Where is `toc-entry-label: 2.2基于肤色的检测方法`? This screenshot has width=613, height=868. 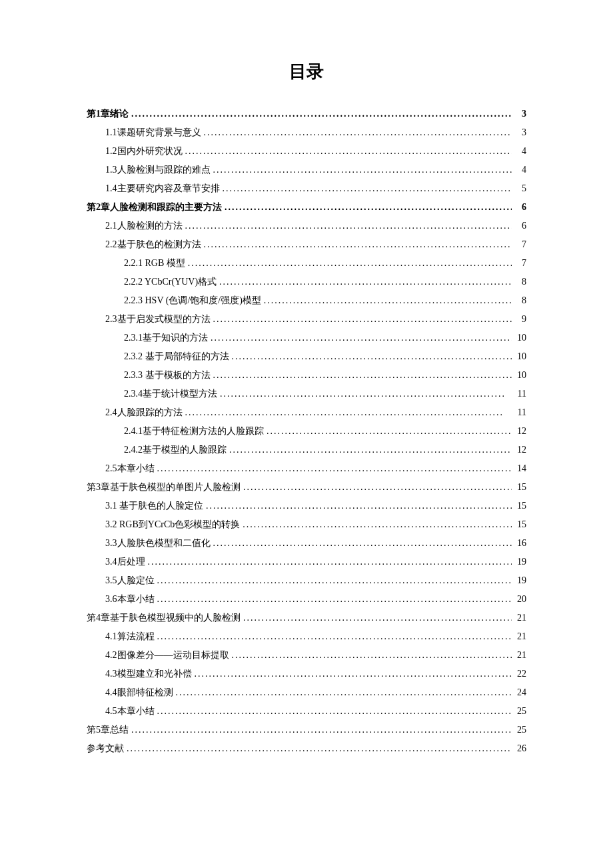 toc-entry-label: 2.2基于肤色的检测方法 is located at coordinates (153, 245).